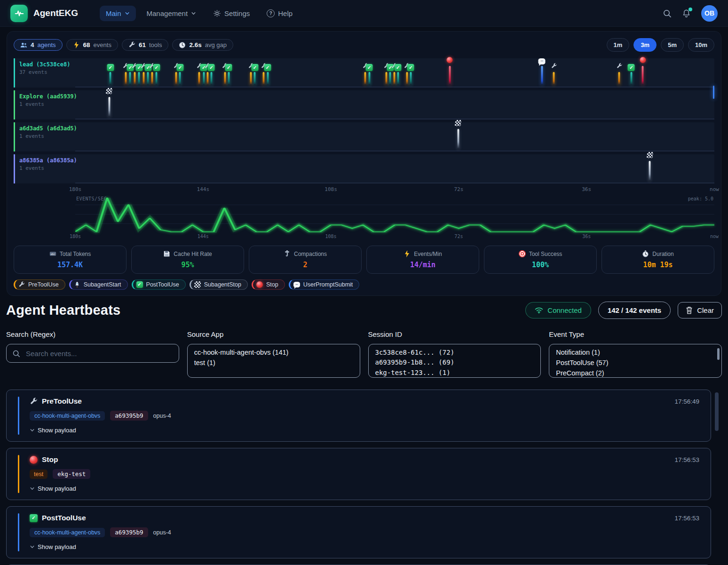 This screenshot has width=728, height=565. Describe the element at coordinates (274, 363) in the screenshot. I see `filter-option: test (1)` at that location.